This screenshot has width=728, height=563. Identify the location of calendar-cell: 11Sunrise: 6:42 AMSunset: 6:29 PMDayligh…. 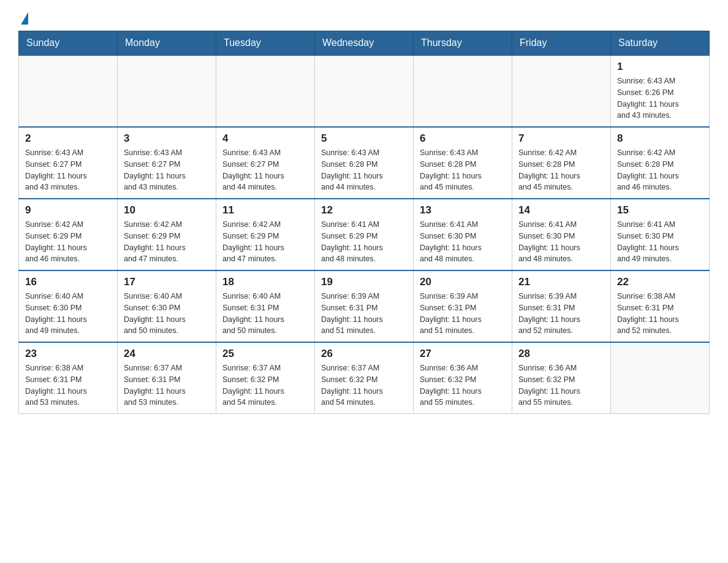
(266, 234).